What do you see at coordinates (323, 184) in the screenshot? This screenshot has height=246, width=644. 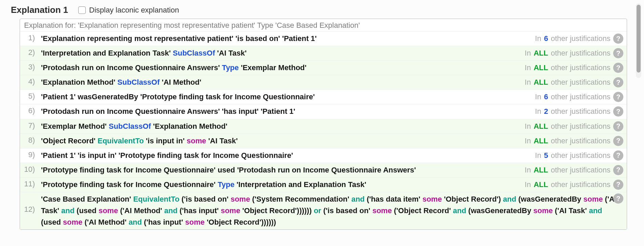 I see `axiom-row: 11)'Prototype finding task for Income Qu…` at bounding box center [323, 184].